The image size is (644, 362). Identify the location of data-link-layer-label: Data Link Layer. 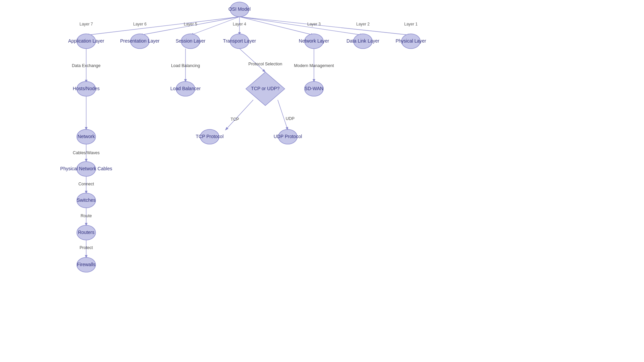
(363, 41).